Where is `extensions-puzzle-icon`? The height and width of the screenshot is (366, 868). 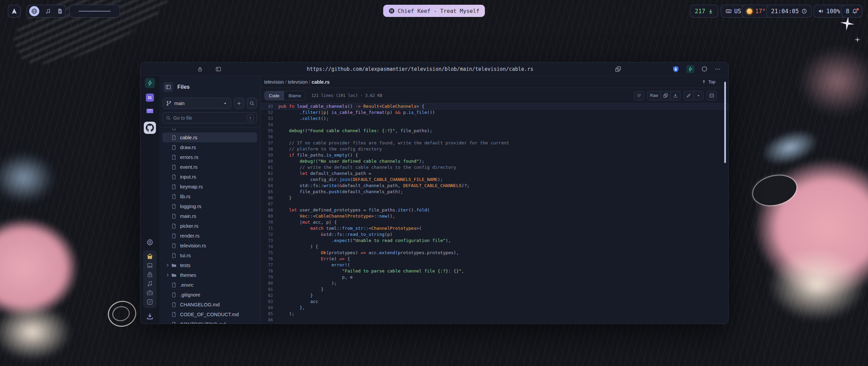 extensions-puzzle-icon is located at coordinates (705, 69).